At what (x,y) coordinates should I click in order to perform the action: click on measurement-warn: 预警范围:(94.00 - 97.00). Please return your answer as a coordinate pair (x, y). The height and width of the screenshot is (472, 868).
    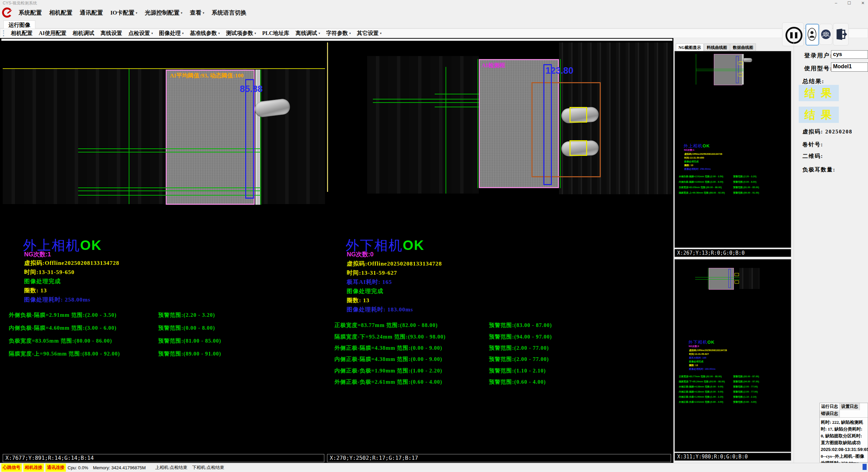
    Looking at the image, I should click on (520, 337).